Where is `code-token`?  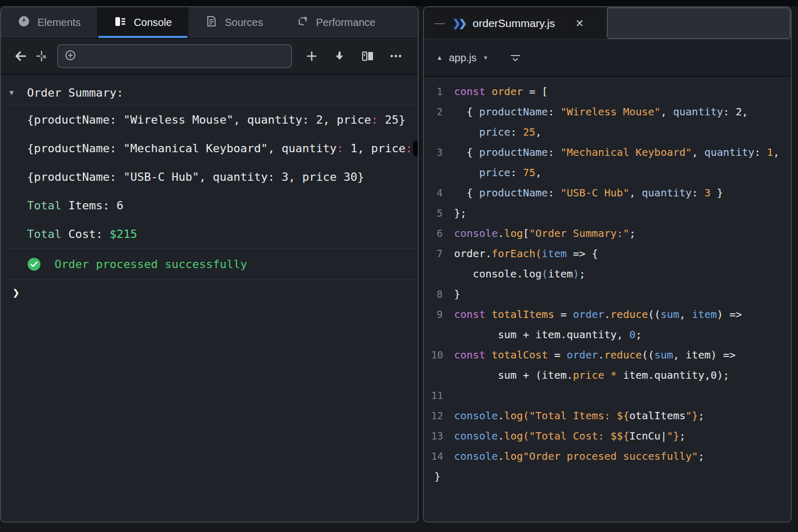
code-token is located at coordinates (607, 375).